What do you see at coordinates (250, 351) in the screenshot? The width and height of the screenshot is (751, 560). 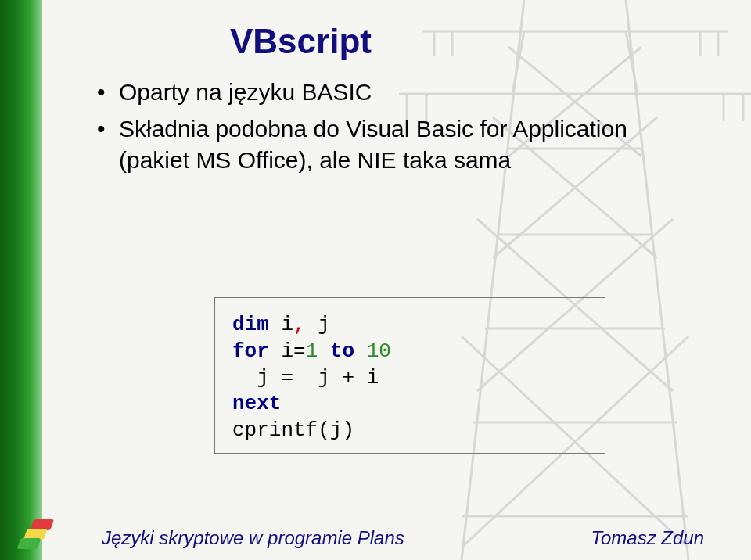 I see `code-keyword: for` at bounding box center [250, 351].